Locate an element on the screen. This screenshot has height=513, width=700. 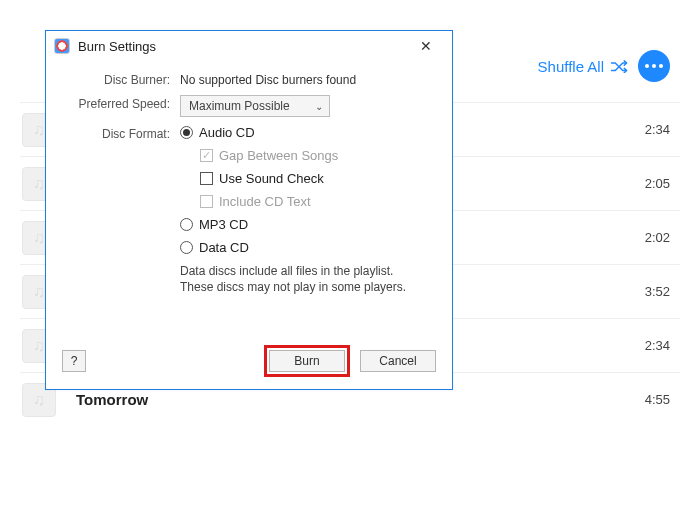
track-duration: 2:02 is located at coordinates (645, 238).